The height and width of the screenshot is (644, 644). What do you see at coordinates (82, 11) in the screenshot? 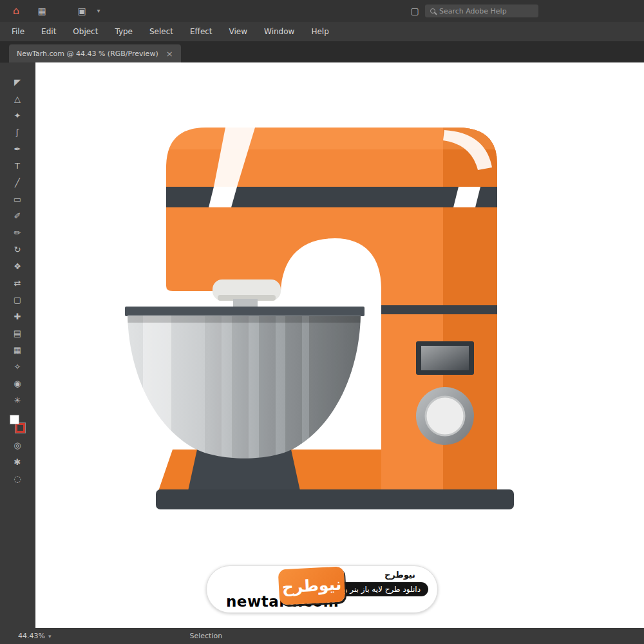
I see `workspace-icon: ▣` at bounding box center [82, 11].